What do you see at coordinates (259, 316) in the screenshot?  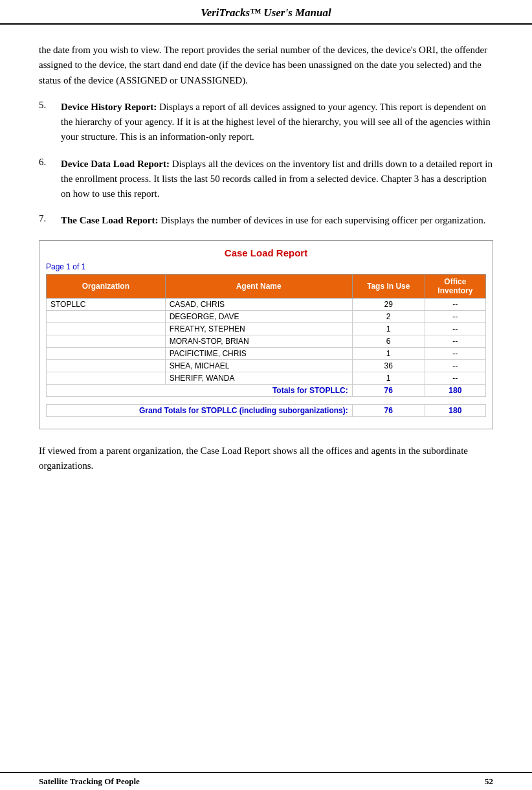 I see `cell-agent: DEGEORGE, DAVE` at bounding box center [259, 316].